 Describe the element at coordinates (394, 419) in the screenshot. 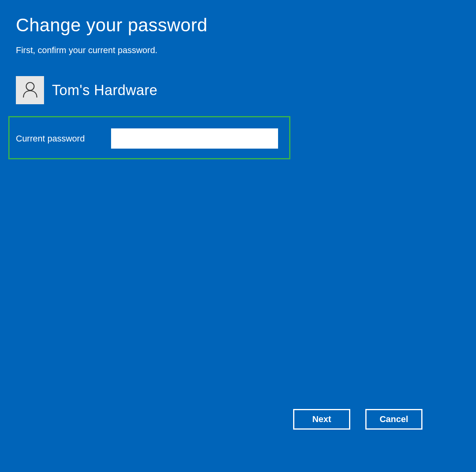

I see `cancel-button: Cancel` at that location.